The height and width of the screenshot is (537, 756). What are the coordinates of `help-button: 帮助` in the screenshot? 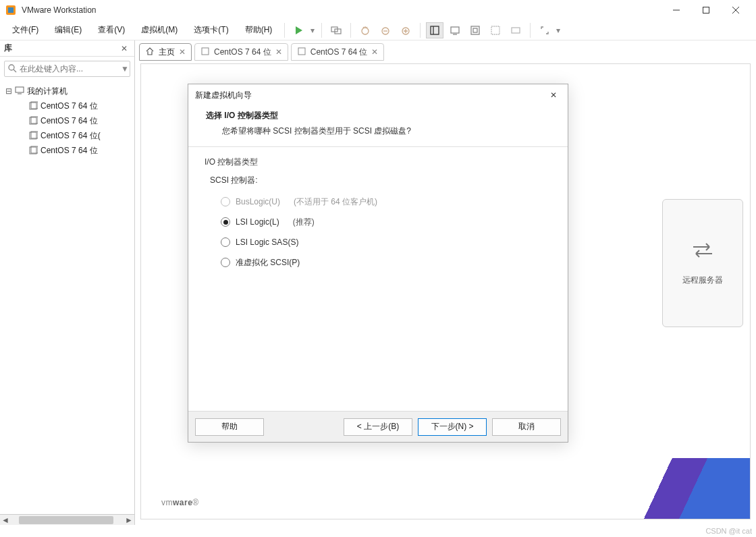 It's located at (230, 427).